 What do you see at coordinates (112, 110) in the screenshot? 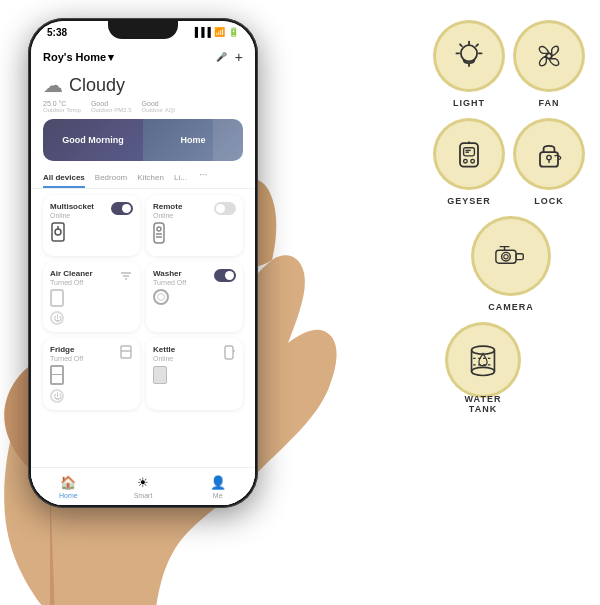
I see `pm25-label: Outdoor PM2.5` at bounding box center [112, 110].